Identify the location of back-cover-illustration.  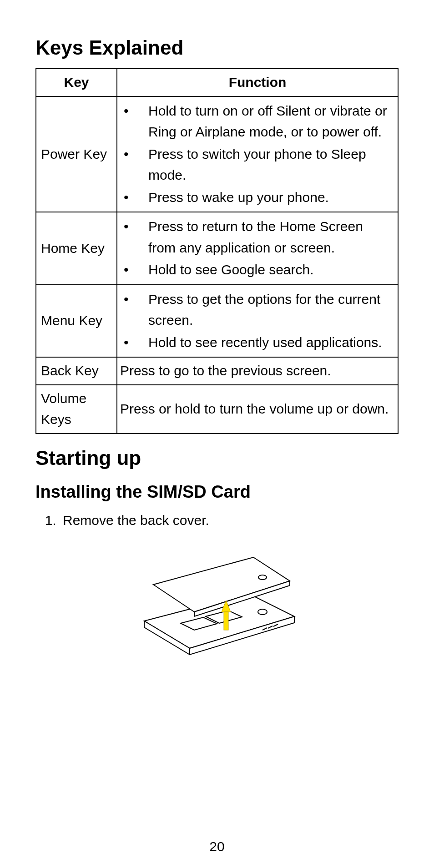
(217, 603).